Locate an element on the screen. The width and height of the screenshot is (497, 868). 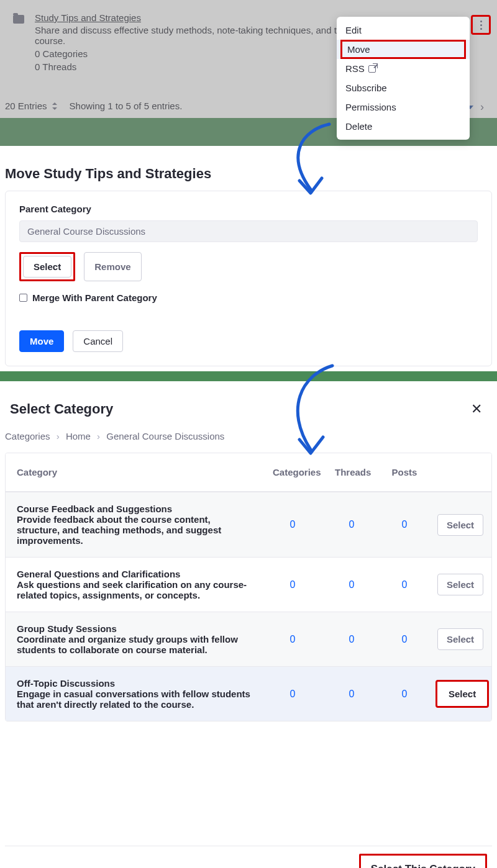
table-row: Course Feedback and SuggestionsProvide f… is located at coordinates (248, 524).